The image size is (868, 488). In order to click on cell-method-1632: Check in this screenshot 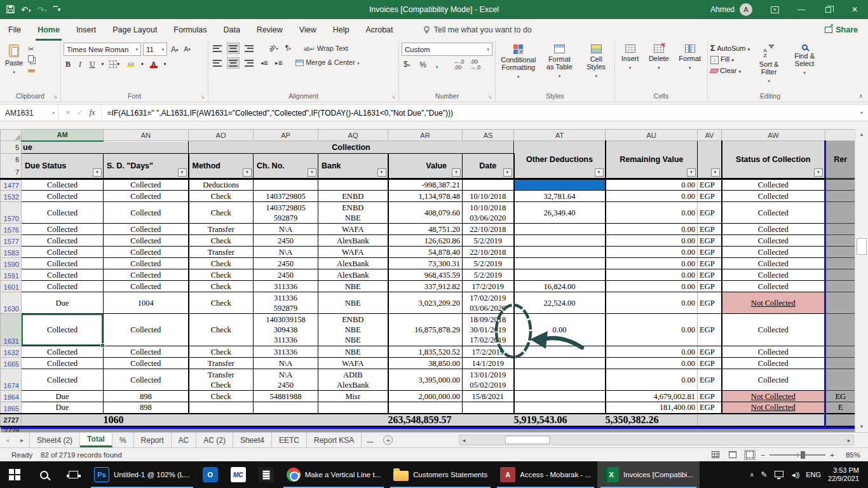, I will do `click(221, 352)`.